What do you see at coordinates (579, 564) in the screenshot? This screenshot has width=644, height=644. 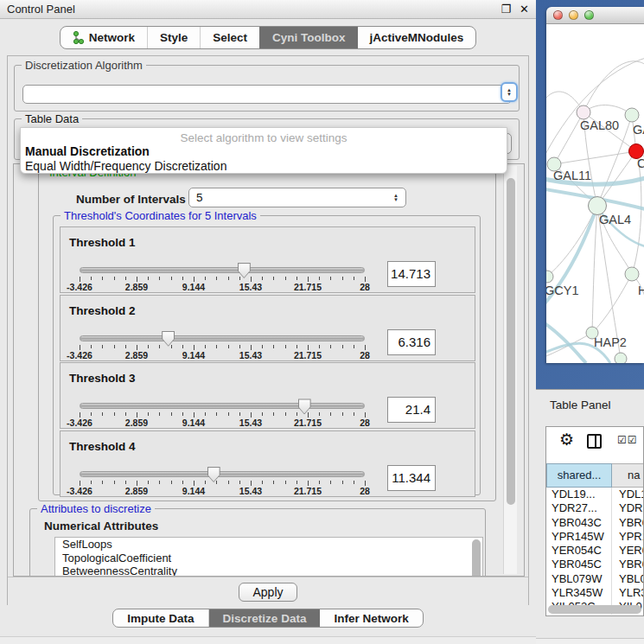 I see `cell-shared-name: YBR045C` at bounding box center [579, 564].